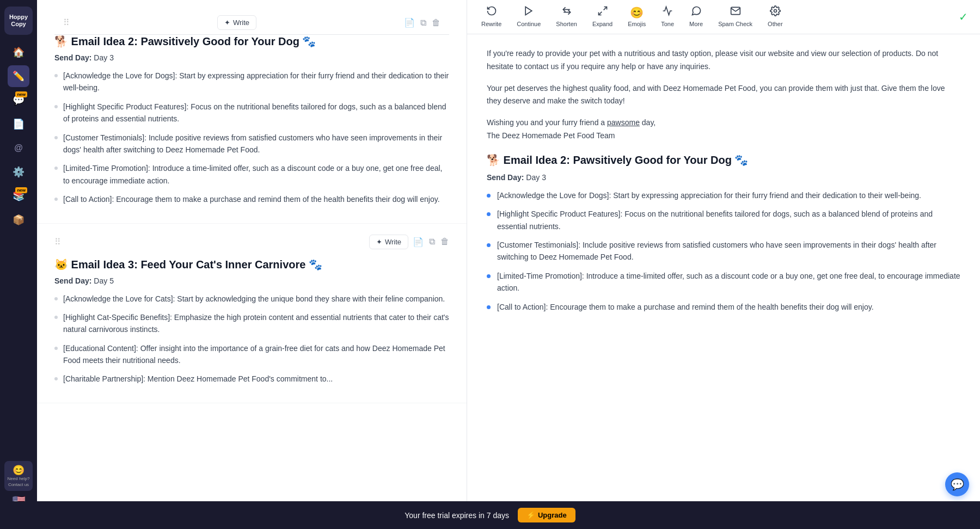  I want to click on logo: HoppyCopy, so click(19, 21).